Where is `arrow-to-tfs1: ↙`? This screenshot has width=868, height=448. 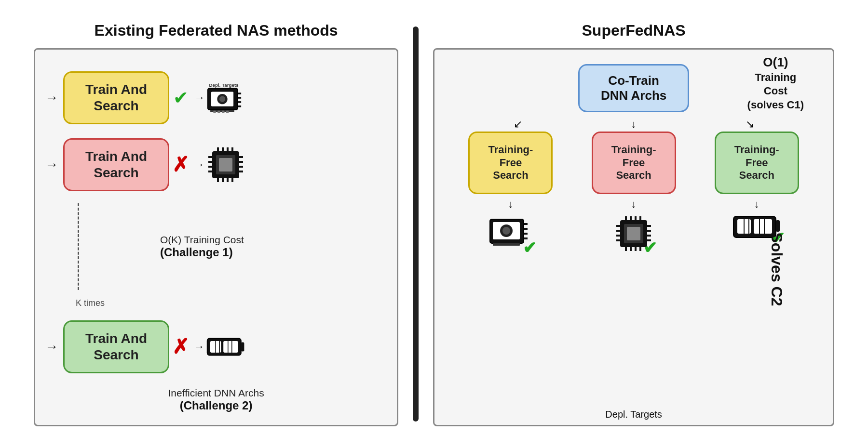 arrow-to-tfs1: ↙ is located at coordinates (518, 124).